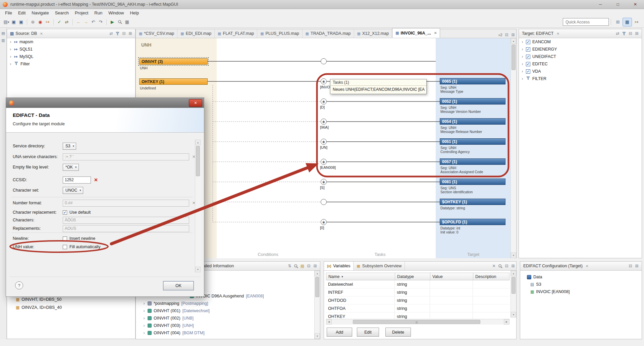 The height and width of the screenshot is (346, 644). Describe the element at coordinates (48, 22) in the screenshot. I see `mapping-icon: ↦` at that location.